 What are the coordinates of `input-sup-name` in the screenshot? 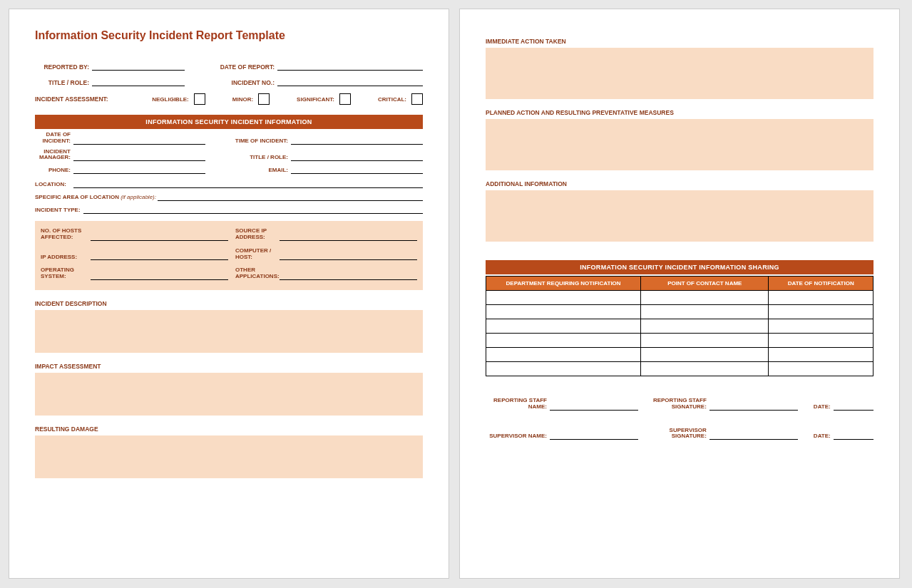 It's located at (594, 435).